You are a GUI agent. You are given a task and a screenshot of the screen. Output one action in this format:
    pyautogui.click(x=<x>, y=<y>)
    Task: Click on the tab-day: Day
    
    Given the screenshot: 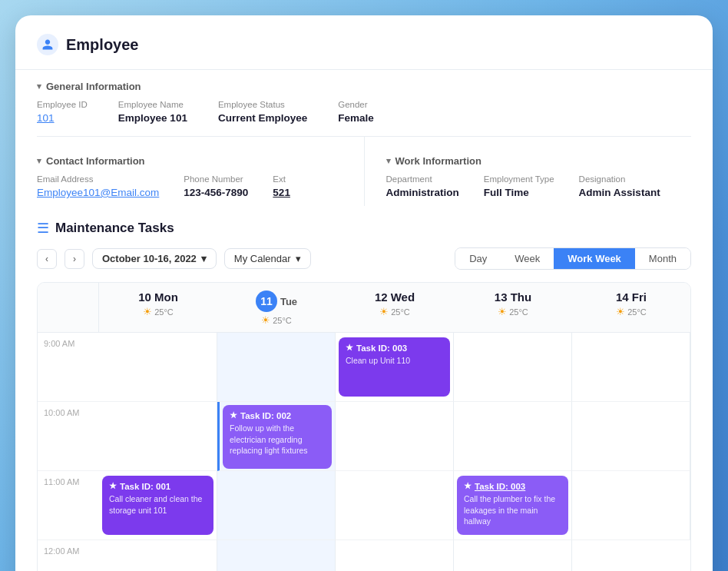 What is the action you would take?
    pyautogui.click(x=478, y=258)
    